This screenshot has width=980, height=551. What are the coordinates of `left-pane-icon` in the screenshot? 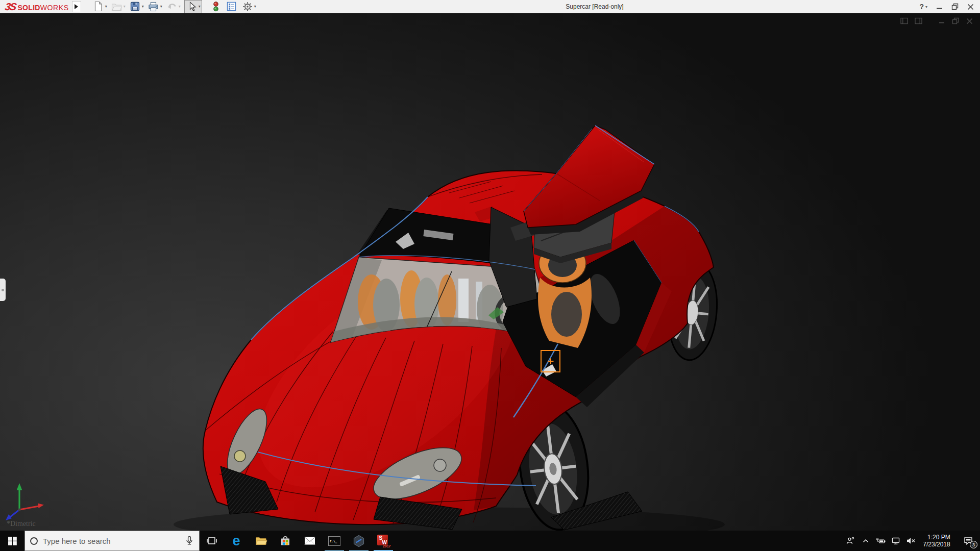 It's located at (904, 21).